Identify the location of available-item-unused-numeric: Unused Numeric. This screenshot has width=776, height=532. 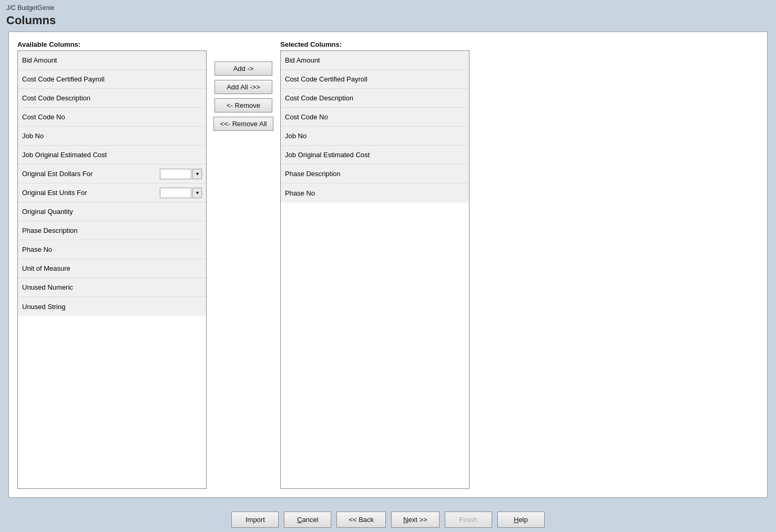
(112, 288).